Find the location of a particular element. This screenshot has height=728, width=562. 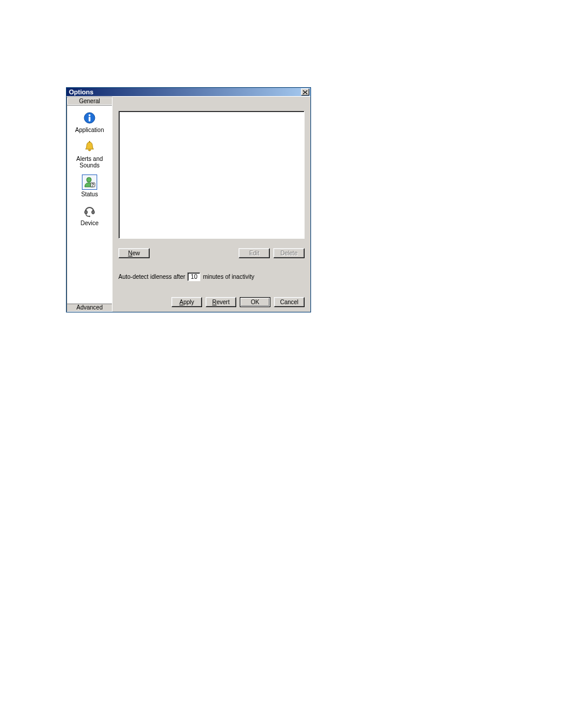

category-sidebar: General Application is located at coordinates (90, 204).